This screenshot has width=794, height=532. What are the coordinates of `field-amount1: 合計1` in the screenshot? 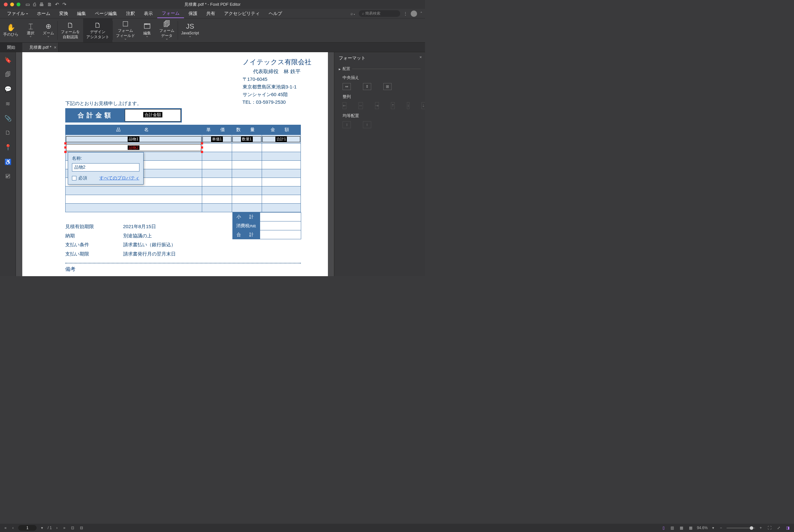 It's located at (281, 139).